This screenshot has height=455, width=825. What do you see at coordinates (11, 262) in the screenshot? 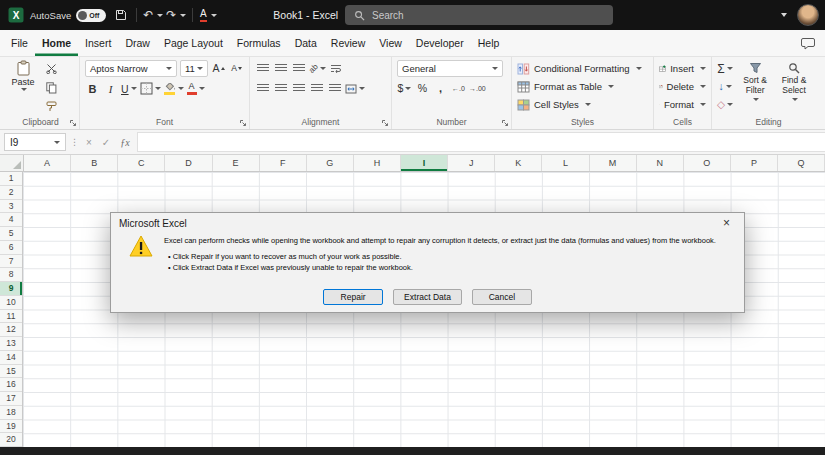
I see `row-header-7: 7` at bounding box center [11, 262].